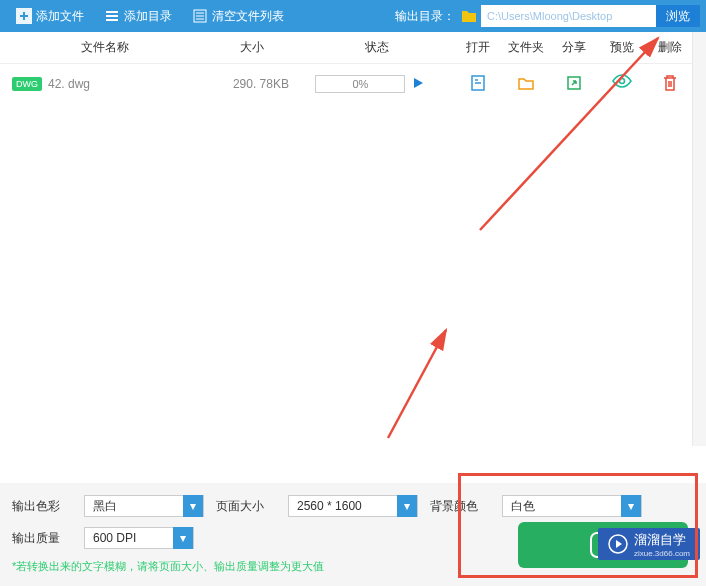 Image resolution: width=706 pixels, height=586 pixels. What do you see at coordinates (104, 48) in the screenshot?
I see `col-name: 文件名称` at bounding box center [104, 48].